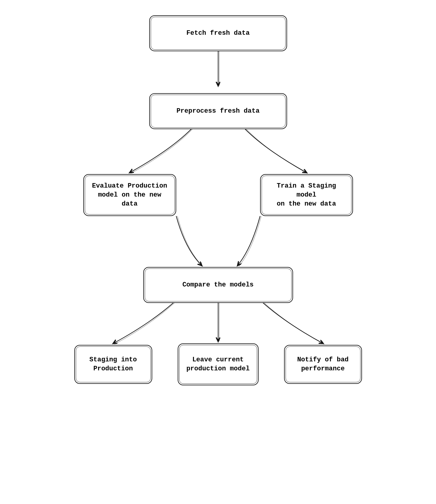 This screenshot has width=436, height=504. What do you see at coordinates (218, 111) in the screenshot?
I see `preprocess-label: Preprocess fresh data` at bounding box center [218, 111].